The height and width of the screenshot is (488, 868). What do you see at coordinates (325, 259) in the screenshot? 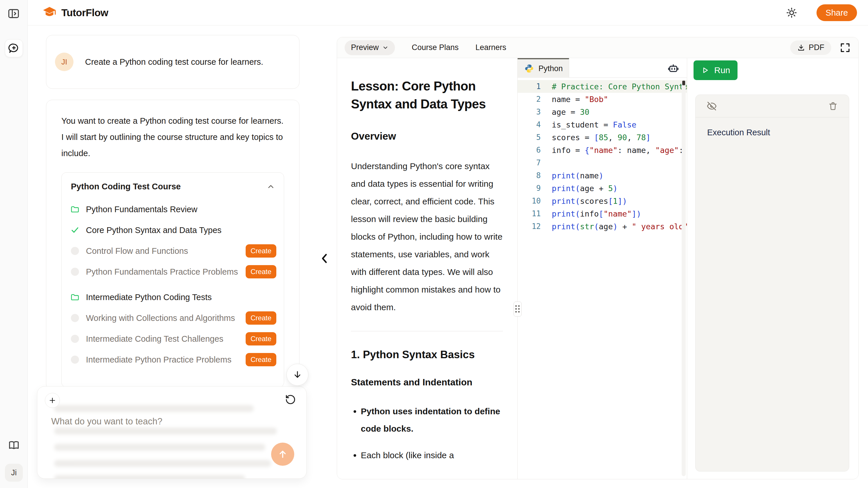
I see `chevron-left-icon` at bounding box center [325, 259].